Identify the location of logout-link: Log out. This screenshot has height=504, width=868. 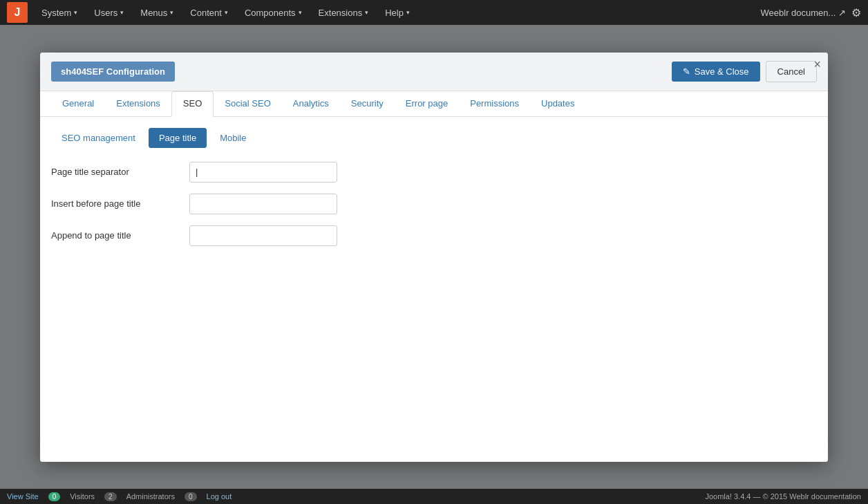
(220, 496).